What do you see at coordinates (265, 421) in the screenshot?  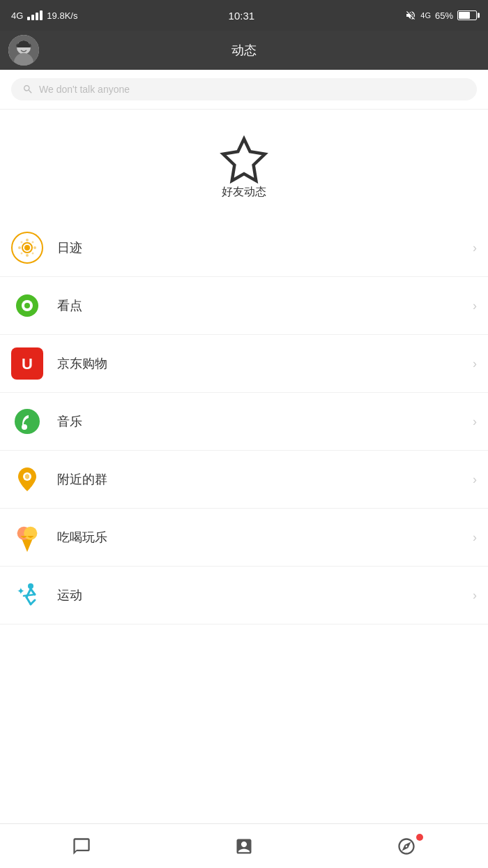 I see `menu-label-music: 音乐` at bounding box center [265, 421].